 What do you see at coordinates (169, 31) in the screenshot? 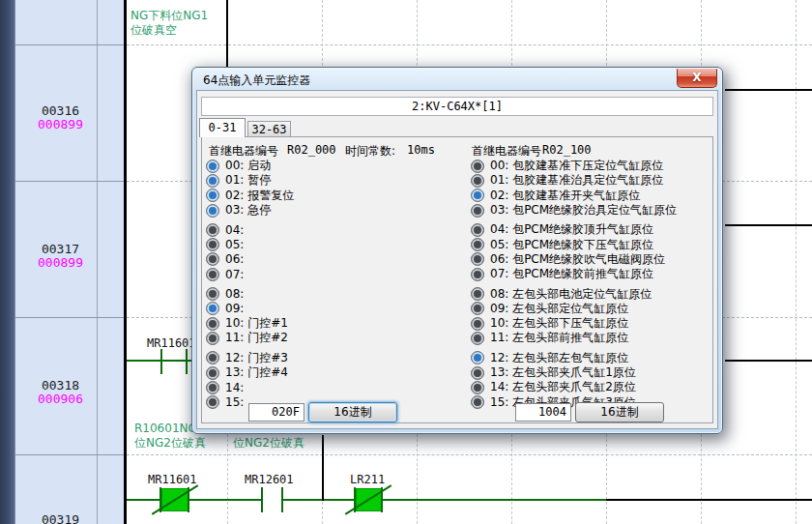
I see `comment-line: 位破真空` at bounding box center [169, 31].